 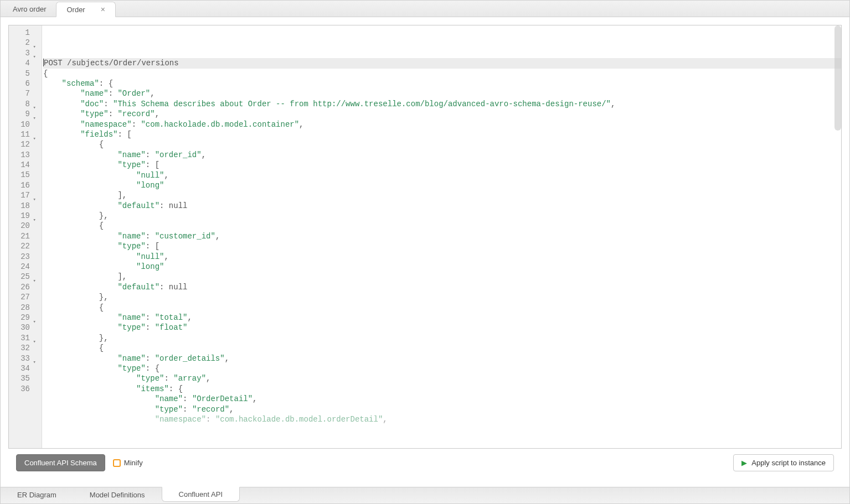 I want to click on code-line: "items": {, so click(x=442, y=389).